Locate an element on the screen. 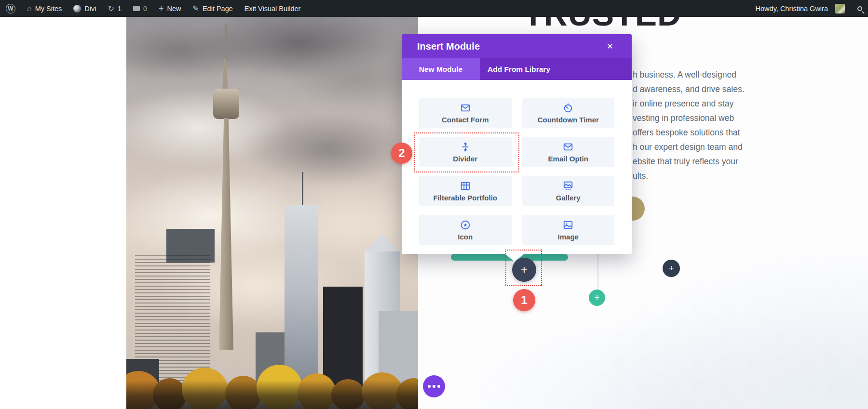 This screenshot has width=868, height=409. module-image: Image is located at coordinates (569, 230).